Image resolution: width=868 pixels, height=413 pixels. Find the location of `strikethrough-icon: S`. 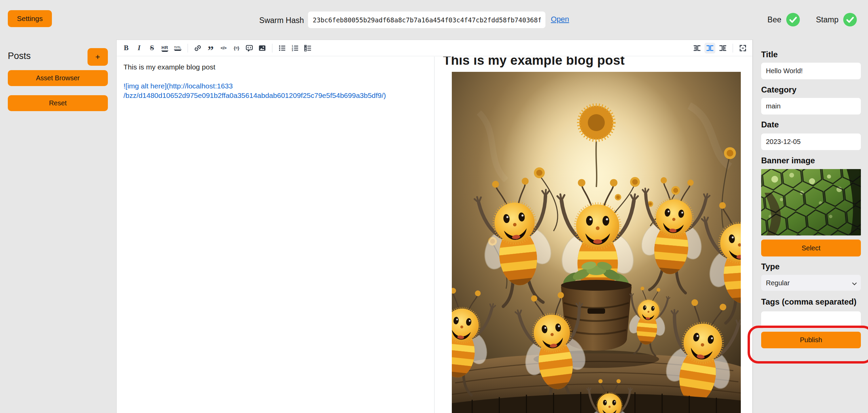

strikethrough-icon: S is located at coordinates (152, 48).